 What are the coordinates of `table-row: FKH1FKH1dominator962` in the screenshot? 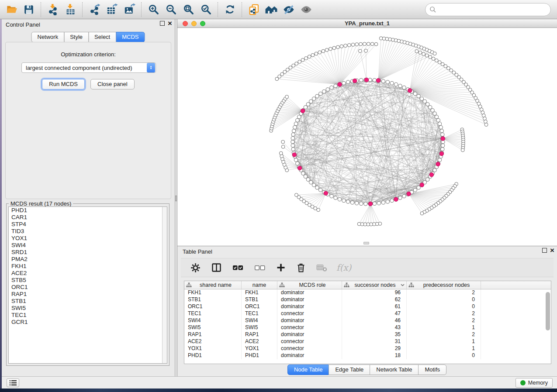 It's located at (368, 293).